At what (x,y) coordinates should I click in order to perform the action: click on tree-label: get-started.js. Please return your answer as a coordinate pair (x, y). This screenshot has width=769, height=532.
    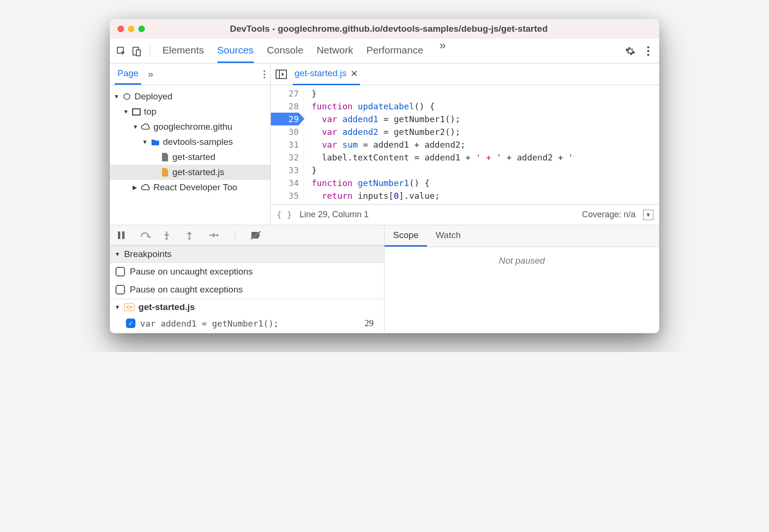
    Looking at the image, I should click on (198, 172).